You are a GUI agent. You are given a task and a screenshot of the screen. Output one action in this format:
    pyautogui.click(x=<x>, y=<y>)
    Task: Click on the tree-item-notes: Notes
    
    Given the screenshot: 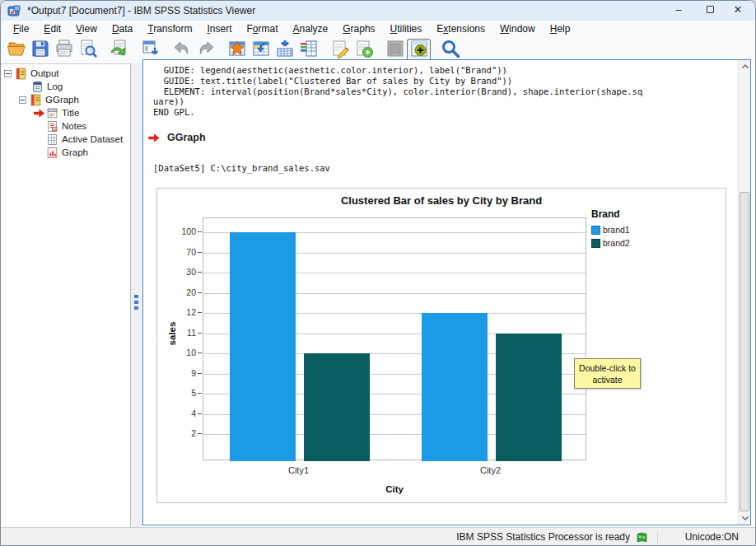 What is the action you would take?
    pyautogui.click(x=66, y=126)
    